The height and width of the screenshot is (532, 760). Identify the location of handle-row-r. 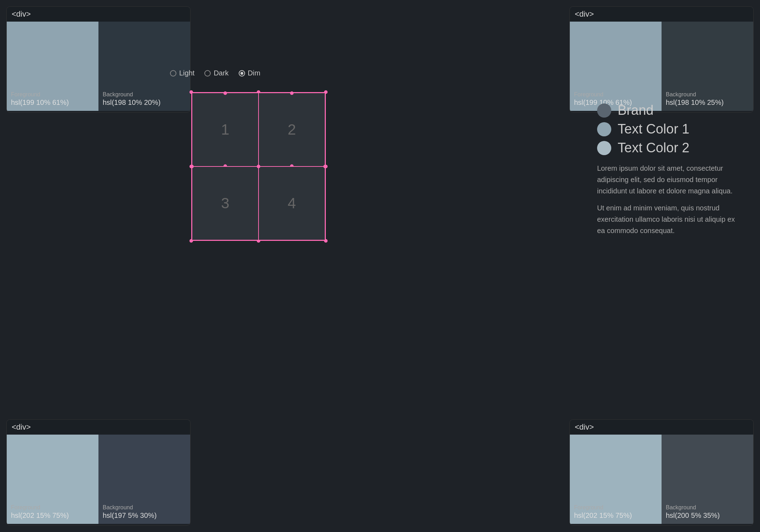
(325, 166).